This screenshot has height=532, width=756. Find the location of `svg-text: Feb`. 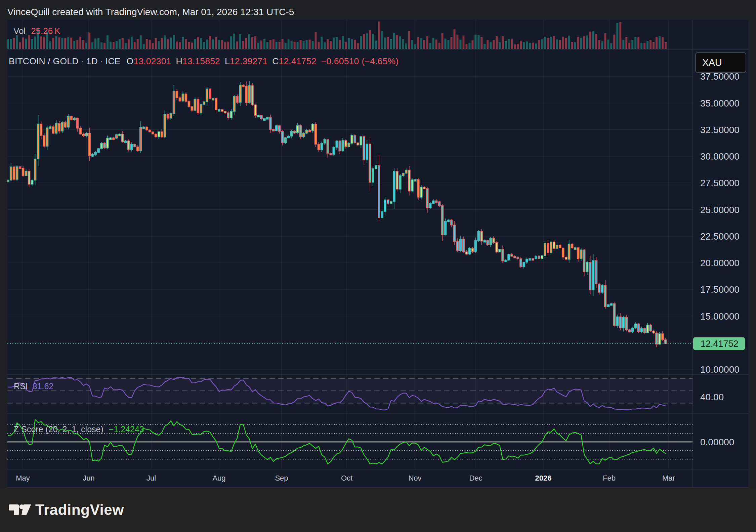

svg-text: Feb is located at coordinates (609, 478).